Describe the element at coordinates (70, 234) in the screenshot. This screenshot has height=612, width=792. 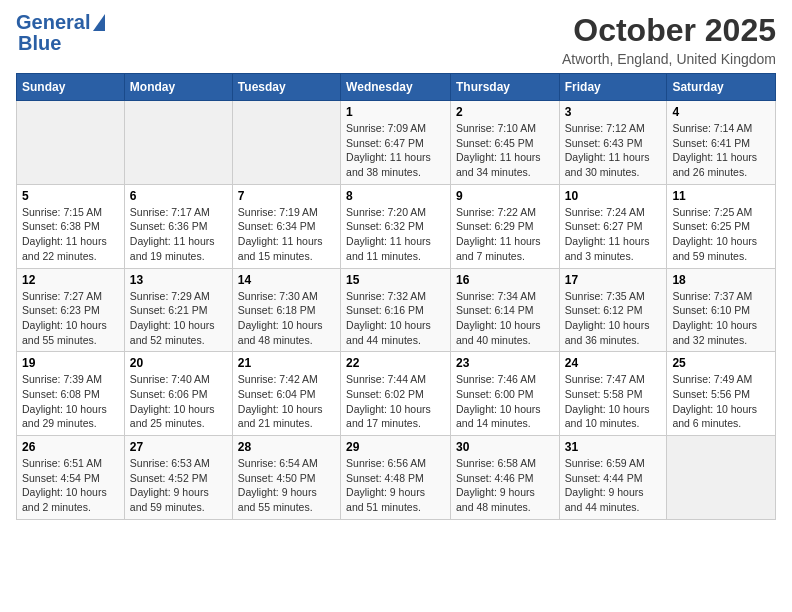
I see `day-info: Sunrise: 7:15 AM Sunset: 6:38 PM Dayligh…` at that location.